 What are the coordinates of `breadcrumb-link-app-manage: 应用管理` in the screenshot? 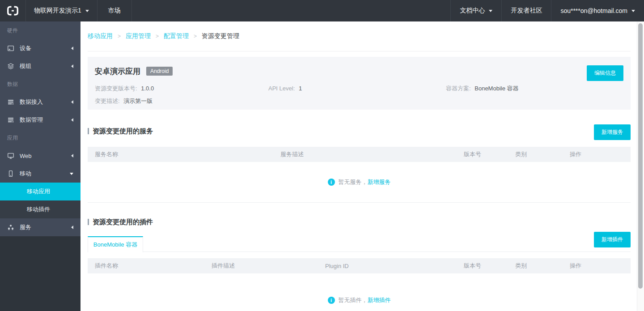 It's located at (138, 36).